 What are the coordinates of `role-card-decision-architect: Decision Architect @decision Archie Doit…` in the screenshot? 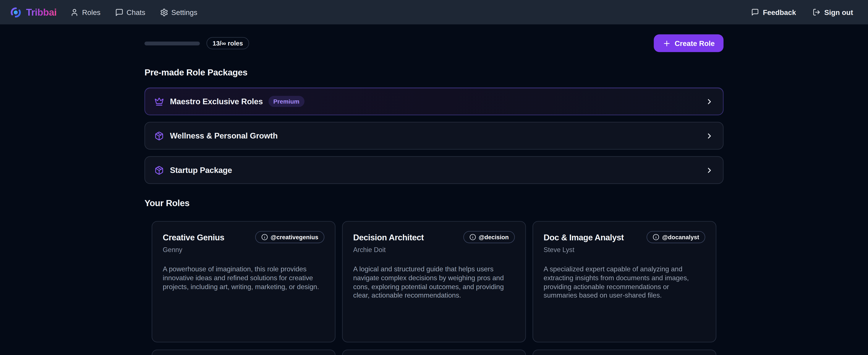 It's located at (434, 282).